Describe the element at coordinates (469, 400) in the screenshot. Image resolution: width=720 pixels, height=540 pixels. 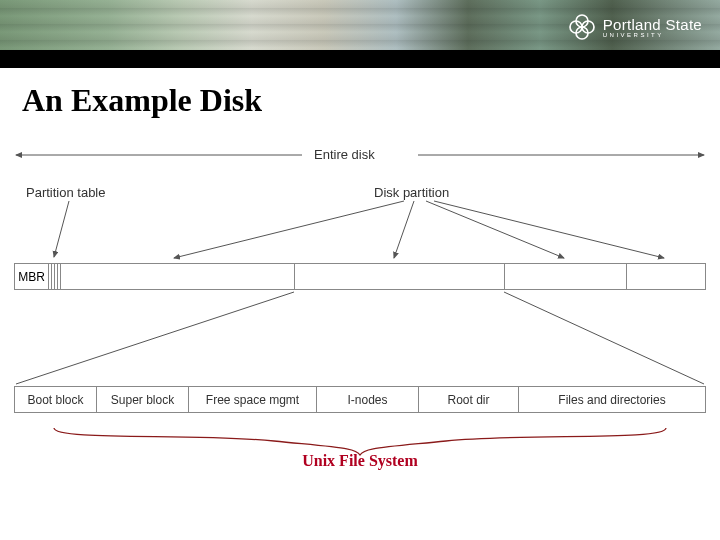
I see `root-dir-cell: Root dir` at that location.